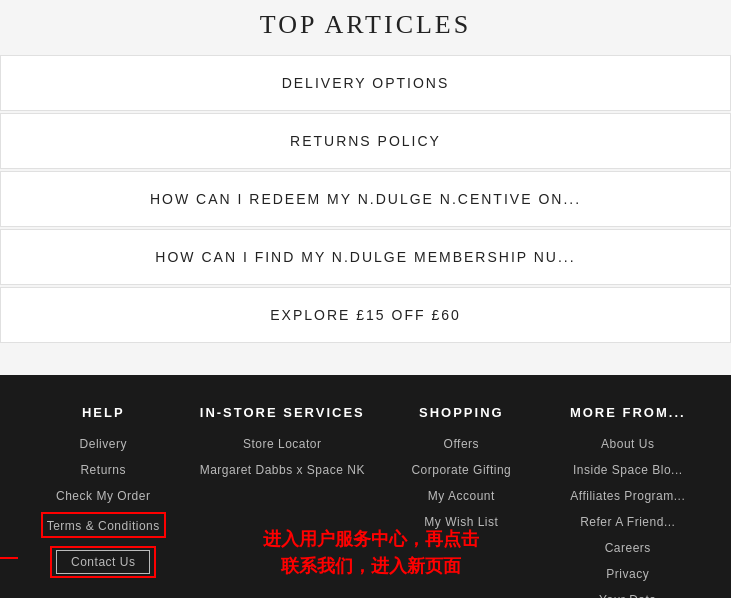 The image size is (731, 598). I want to click on footer-shopping-links: Offers Corporate Gifting My Account My W…, so click(461, 482).